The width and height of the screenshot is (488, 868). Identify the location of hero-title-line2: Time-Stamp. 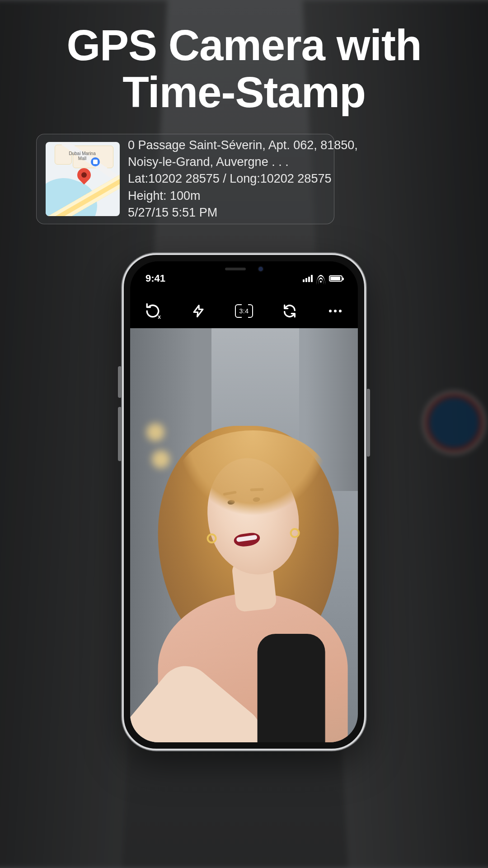
(244, 92).